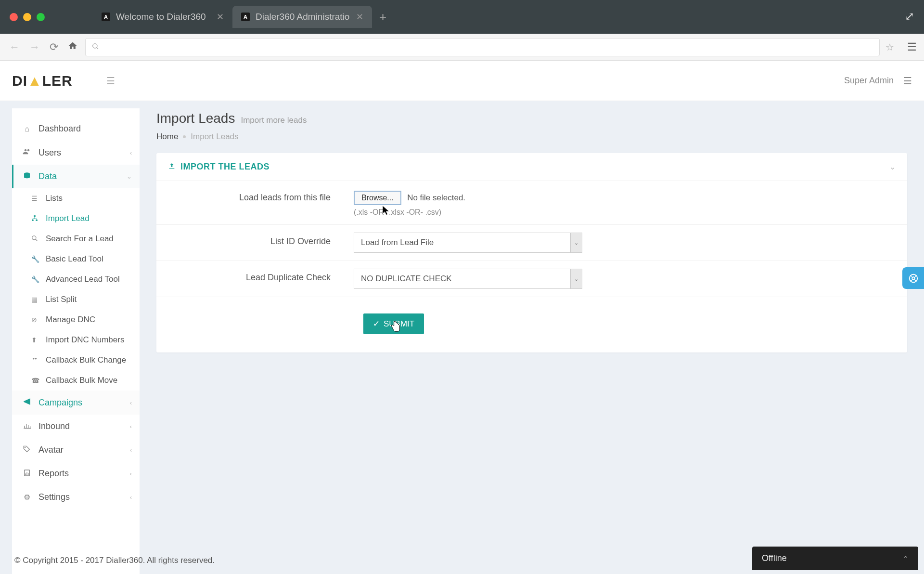 Image resolution: width=924 pixels, height=574 pixels. Describe the element at coordinates (111, 81) in the screenshot. I see `sidebar-toggle-button: ☰` at that location.